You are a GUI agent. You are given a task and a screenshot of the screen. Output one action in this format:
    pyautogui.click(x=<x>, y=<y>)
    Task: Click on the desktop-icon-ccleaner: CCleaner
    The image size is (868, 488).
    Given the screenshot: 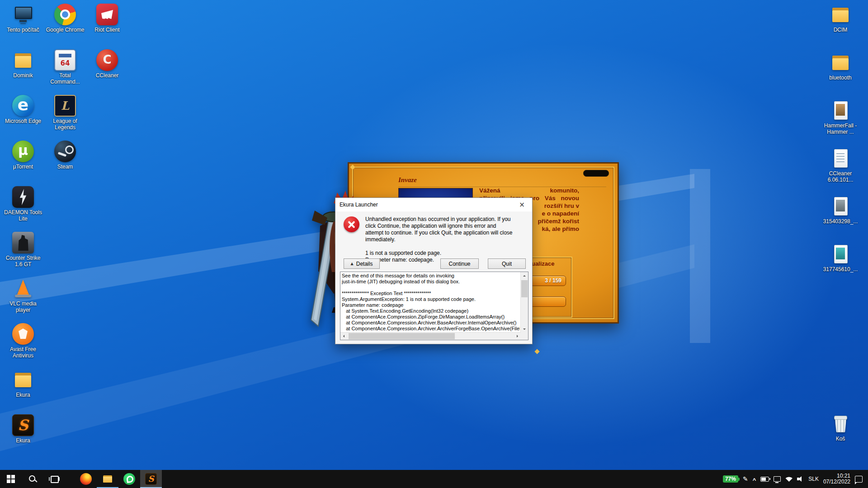 What is the action you would take?
    pyautogui.click(x=107, y=64)
    